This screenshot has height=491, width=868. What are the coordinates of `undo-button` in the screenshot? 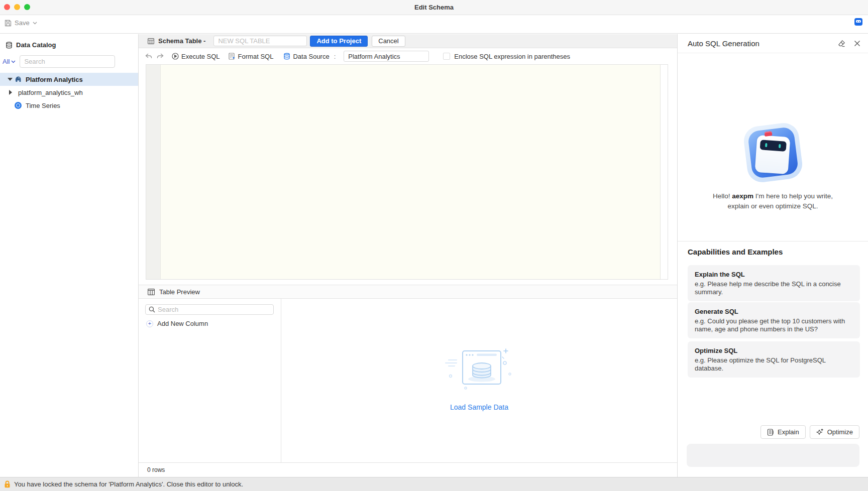 It's located at (149, 56).